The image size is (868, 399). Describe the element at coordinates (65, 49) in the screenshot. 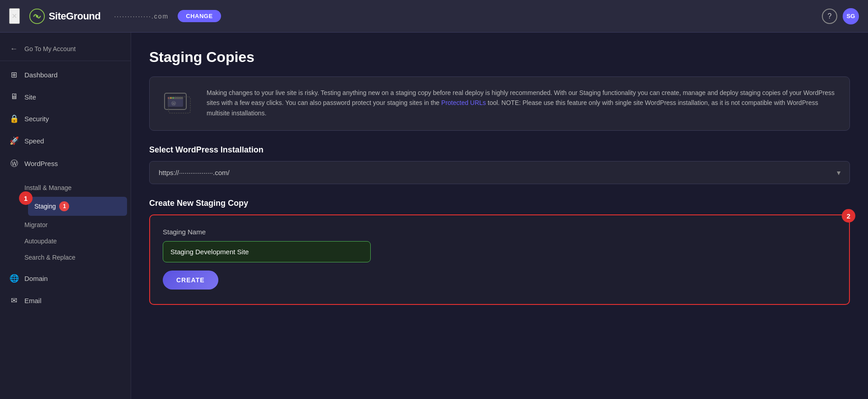

I see `sidebar-go-to-my-account: ← Go To My Account` at that location.